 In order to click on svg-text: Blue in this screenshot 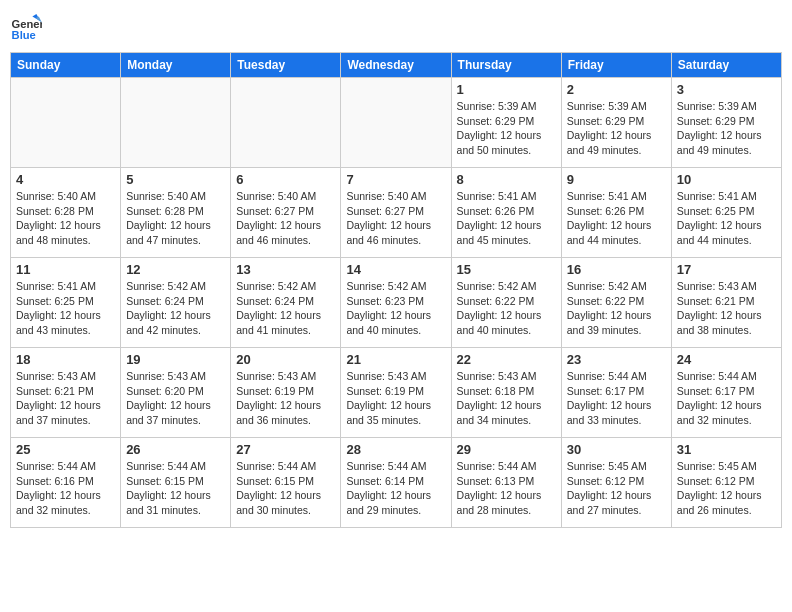, I will do `click(24, 35)`.